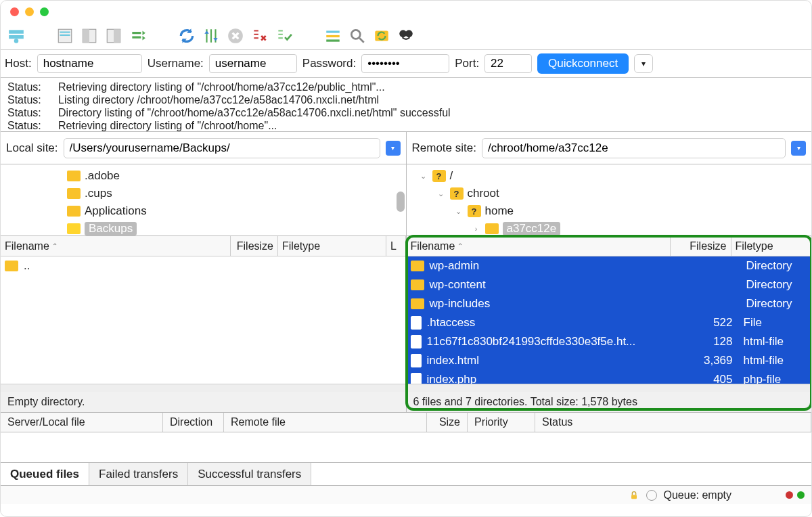 The height and width of the screenshot is (517, 812). Describe the element at coordinates (633, 148) in the screenshot. I see `remote-site-input` at that location.